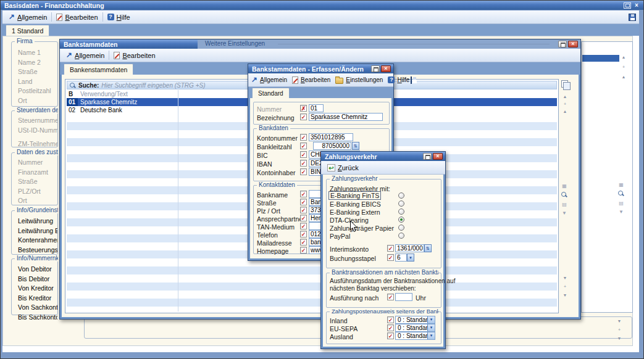  Describe the element at coordinates (390, 258) in the screenshot. I see `buchungsstapel-flag-icon: ✓` at that location.